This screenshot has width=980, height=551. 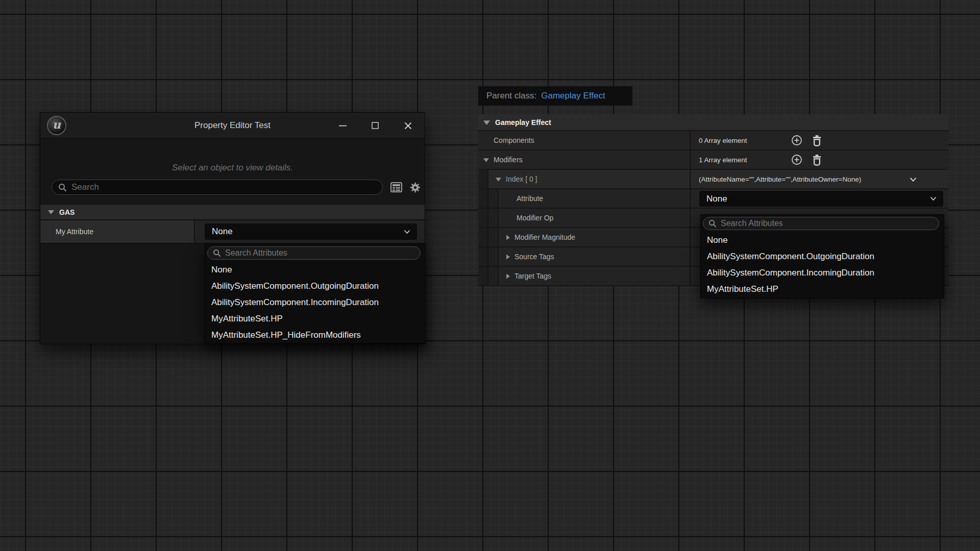 What do you see at coordinates (311, 232) in the screenshot?
I see `my-attribute-combobox: None` at bounding box center [311, 232].